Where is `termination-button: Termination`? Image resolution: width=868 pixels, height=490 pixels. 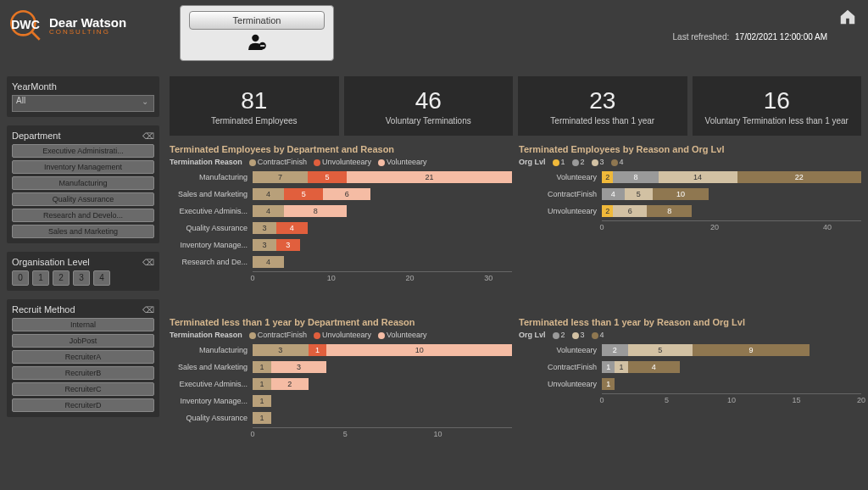 termination-button: Termination is located at coordinates (257, 20).